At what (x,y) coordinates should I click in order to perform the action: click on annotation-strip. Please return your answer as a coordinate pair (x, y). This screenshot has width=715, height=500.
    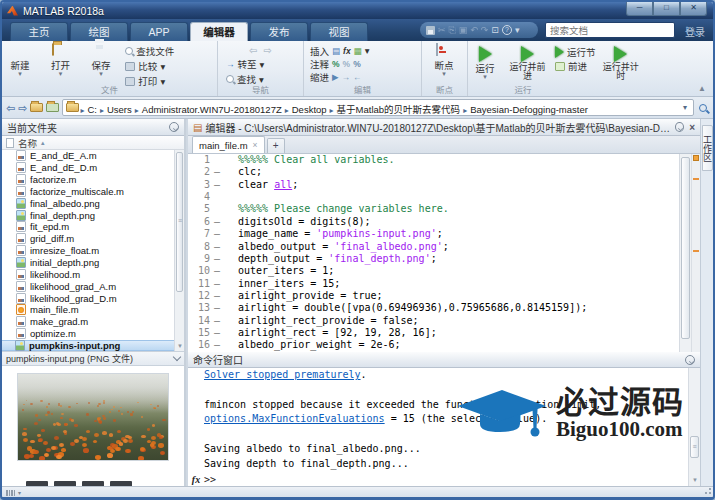
    Looking at the image, I should click on (696, 253).